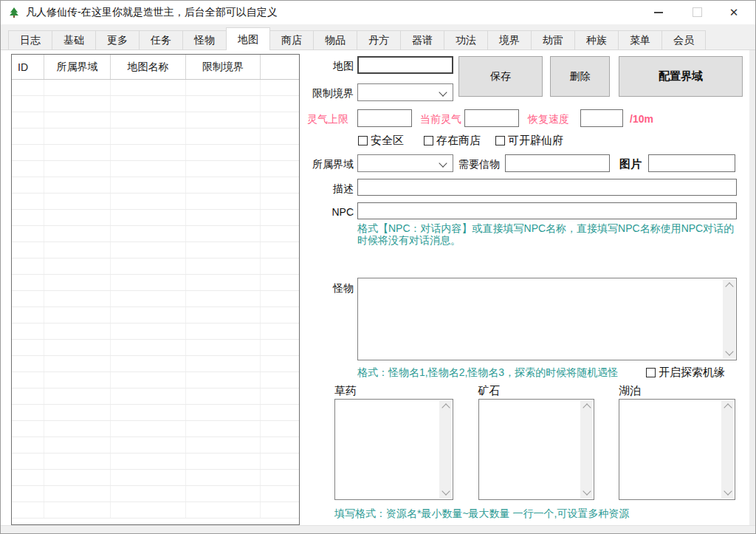 This screenshot has height=534, width=756. Describe the element at coordinates (536, 449) in the screenshot. I see `ore-textarea` at that location.